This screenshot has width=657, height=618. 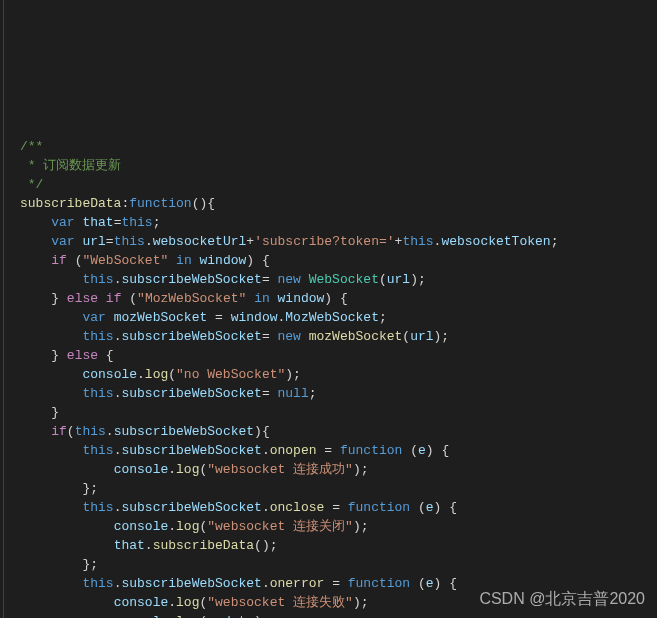 What do you see at coordinates (200, 242) in the screenshot?
I see `prop-websocketUrl: websocketUrl` at bounding box center [200, 242].